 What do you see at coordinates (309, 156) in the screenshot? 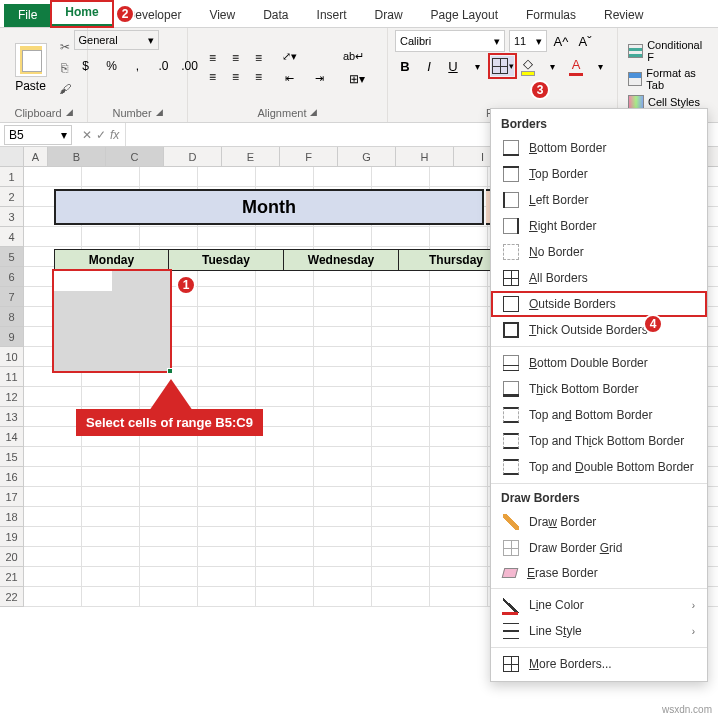
I see `col-header-F: F` at bounding box center [309, 156].